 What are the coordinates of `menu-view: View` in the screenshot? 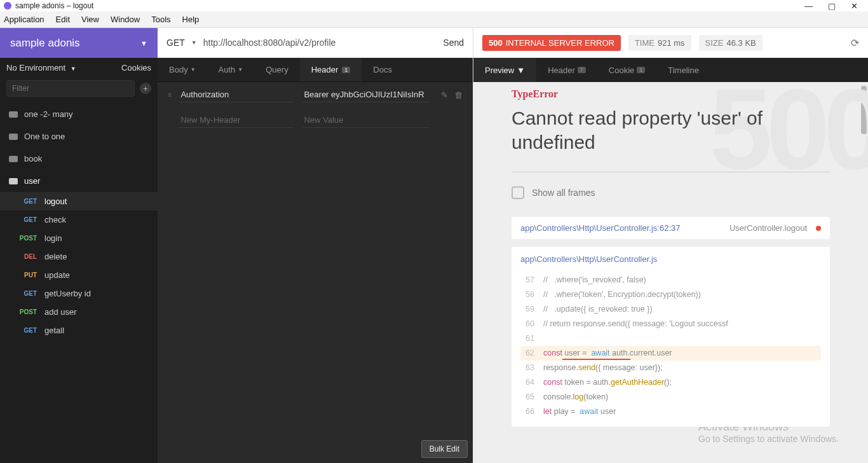 It's located at (90, 19).